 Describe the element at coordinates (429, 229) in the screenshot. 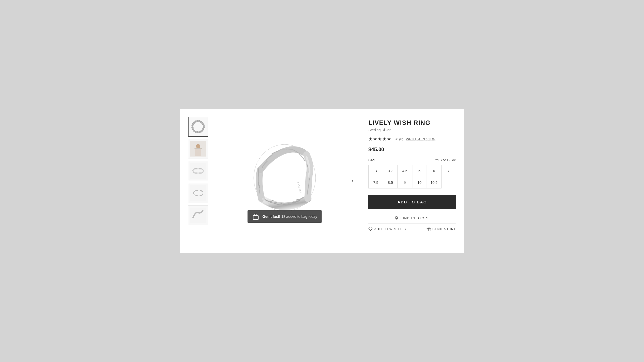

I see `gift-icon` at that location.